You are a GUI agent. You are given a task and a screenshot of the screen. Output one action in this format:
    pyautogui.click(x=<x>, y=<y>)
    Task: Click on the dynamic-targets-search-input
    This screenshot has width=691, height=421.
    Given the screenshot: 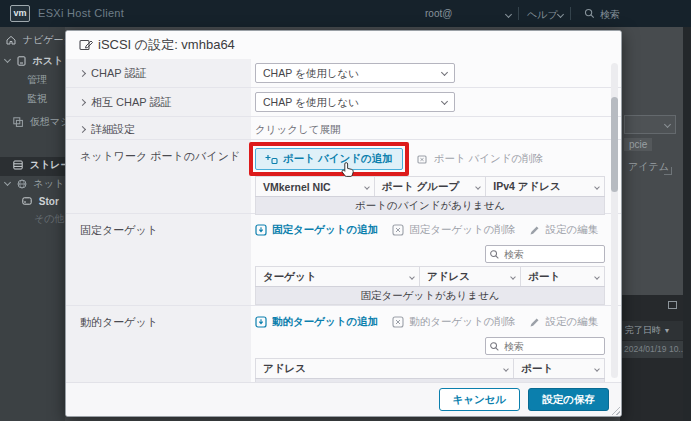 What is the action you would take?
    pyautogui.click(x=553, y=346)
    